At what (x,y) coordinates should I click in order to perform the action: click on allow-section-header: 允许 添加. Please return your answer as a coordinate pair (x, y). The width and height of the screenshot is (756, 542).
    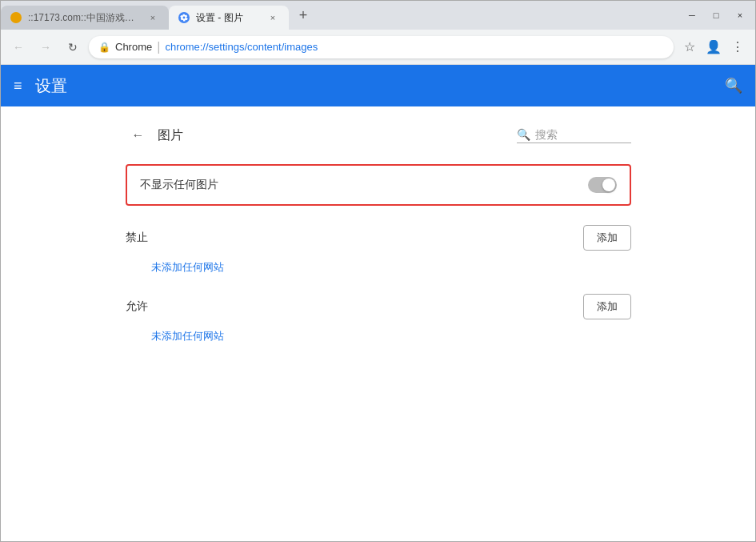
    Looking at the image, I should click on (378, 307).